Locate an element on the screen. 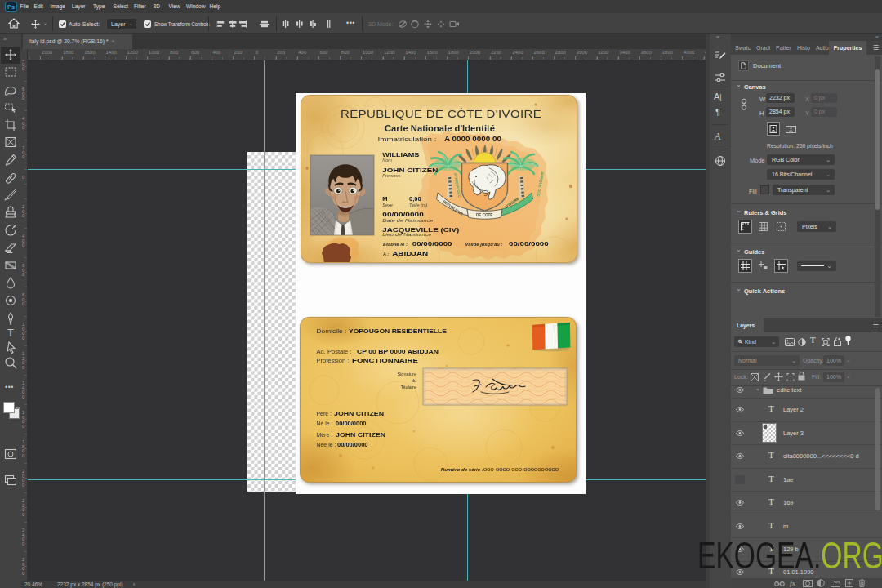  svg-text: Taille (m) is located at coordinates (418, 205).